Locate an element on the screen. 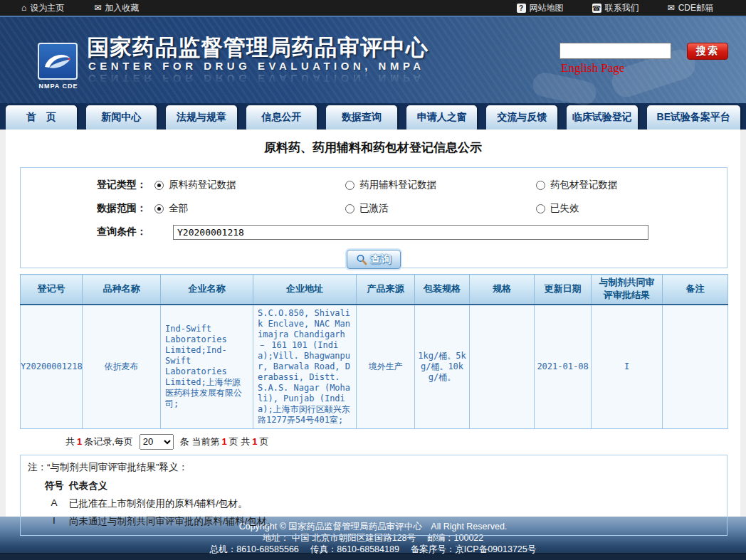 The image size is (746, 560). radio-scope-active: 已激活 is located at coordinates (441, 208).